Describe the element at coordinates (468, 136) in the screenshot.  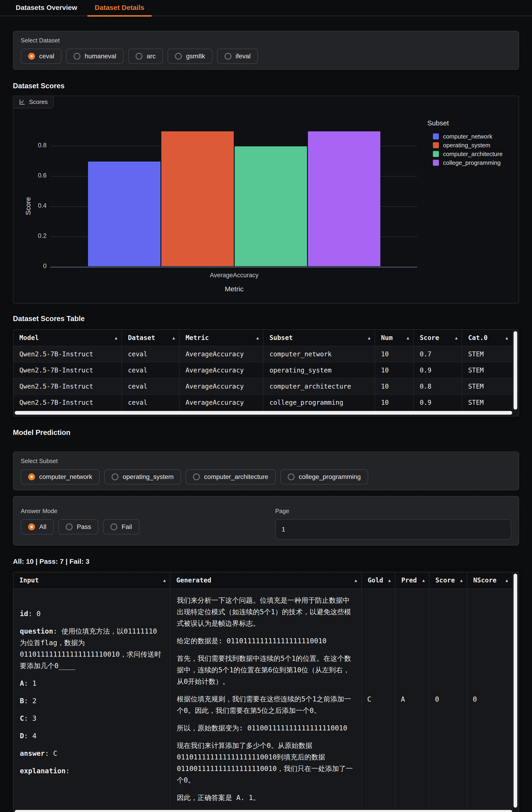
I see `legend-item-label: computer_network` at that location.